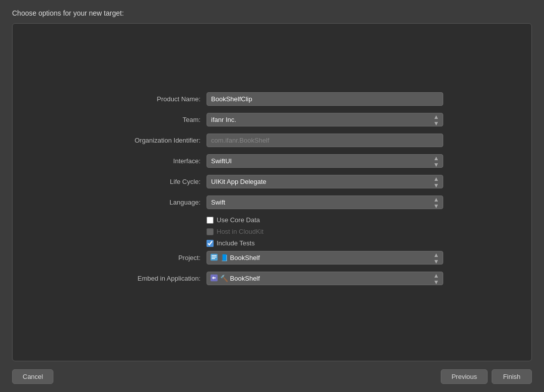 This screenshot has width=544, height=392. Describe the element at coordinates (325, 203) in the screenshot. I see `language-select: Swift Objective-C` at that location.